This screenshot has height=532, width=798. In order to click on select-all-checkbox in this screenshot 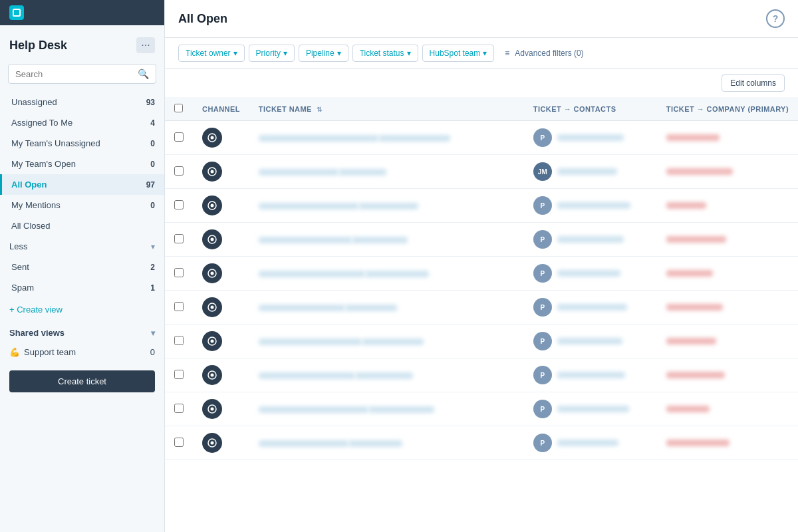, I will do `click(178, 108)`.